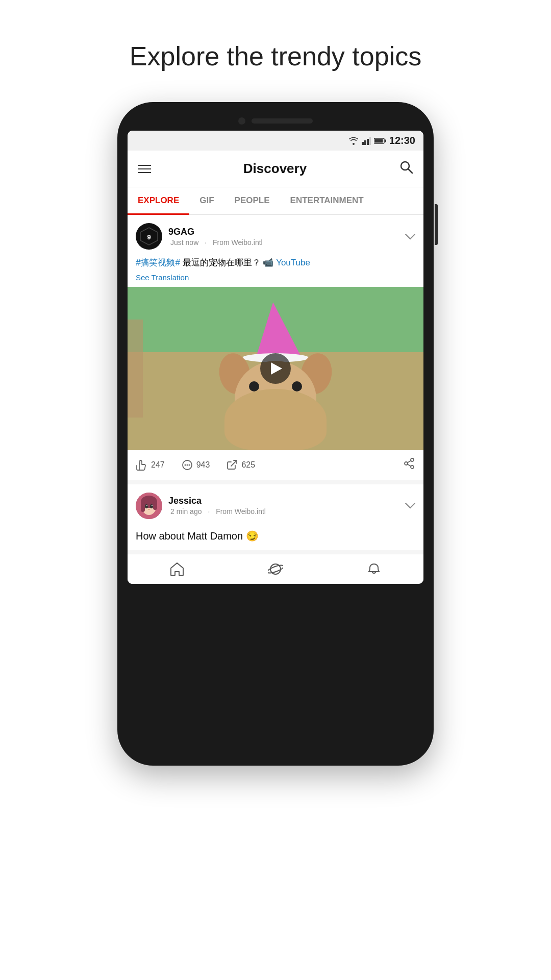 This screenshot has width=551, height=980. What do you see at coordinates (276, 465) in the screenshot?
I see `action-bar-1: 247 943 625` at bounding box center [276, 465].